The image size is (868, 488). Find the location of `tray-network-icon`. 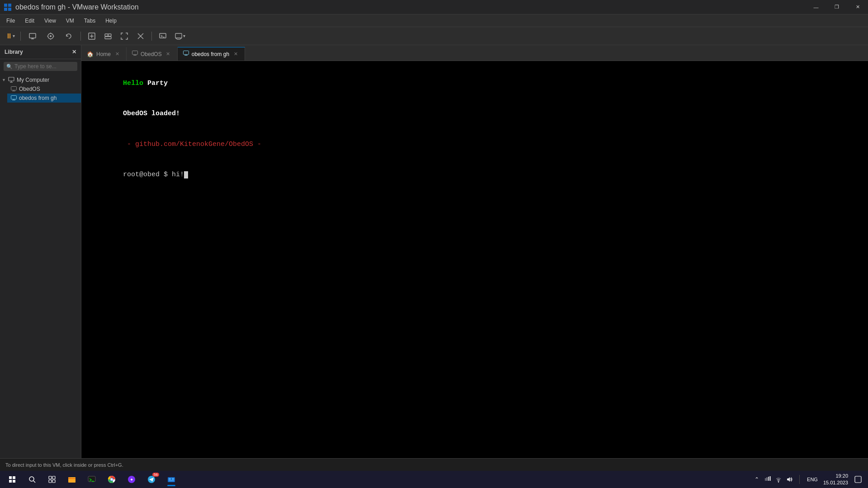

tray-network-icon is located at coordinates (768, 479).